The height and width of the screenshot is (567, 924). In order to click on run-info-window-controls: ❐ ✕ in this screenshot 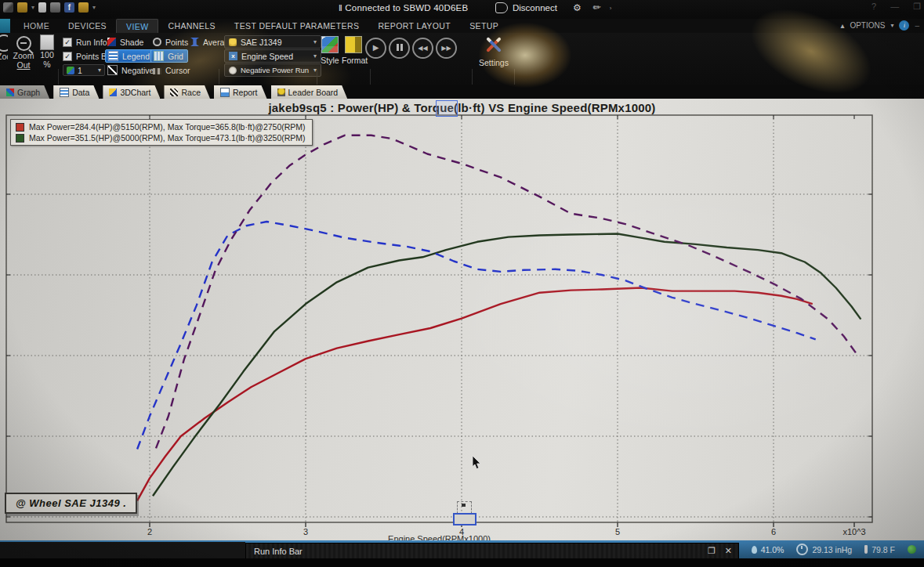, I will do `click(719, 551)`.